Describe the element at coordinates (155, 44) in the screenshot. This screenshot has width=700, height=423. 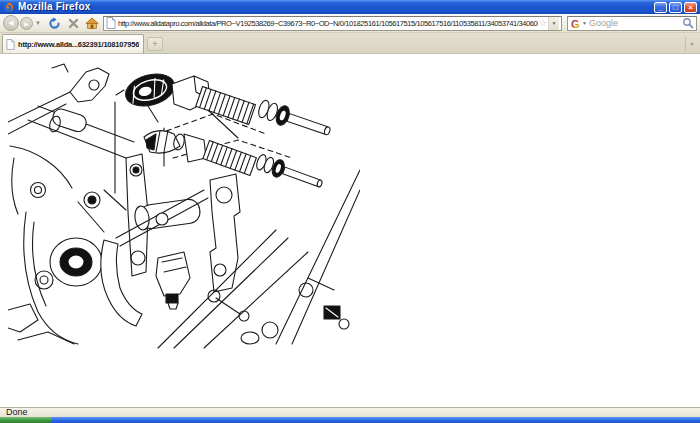
I see `new-tab-button: +` at that location.